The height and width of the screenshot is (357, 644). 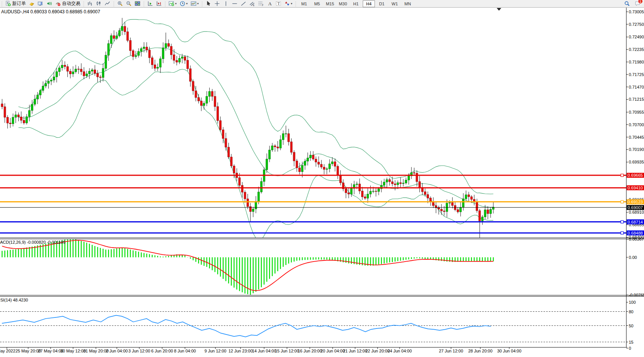 What do you see at coordinates (162, 351) in the screenshot?
I see `time-axis-label: 6 Jun 20:00` at bounding box center [162, 351].